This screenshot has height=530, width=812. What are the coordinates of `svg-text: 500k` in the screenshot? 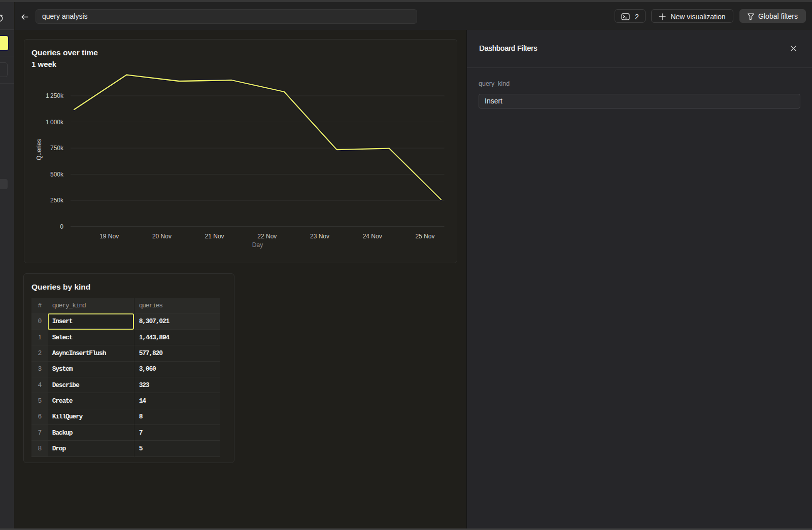 It's located at (57, 174).